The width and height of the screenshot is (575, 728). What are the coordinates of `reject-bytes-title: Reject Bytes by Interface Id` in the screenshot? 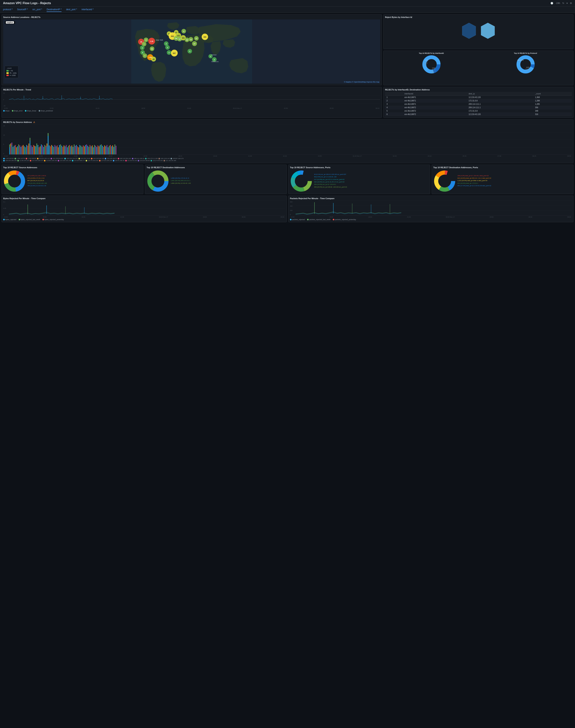 It's located at (478, 17).